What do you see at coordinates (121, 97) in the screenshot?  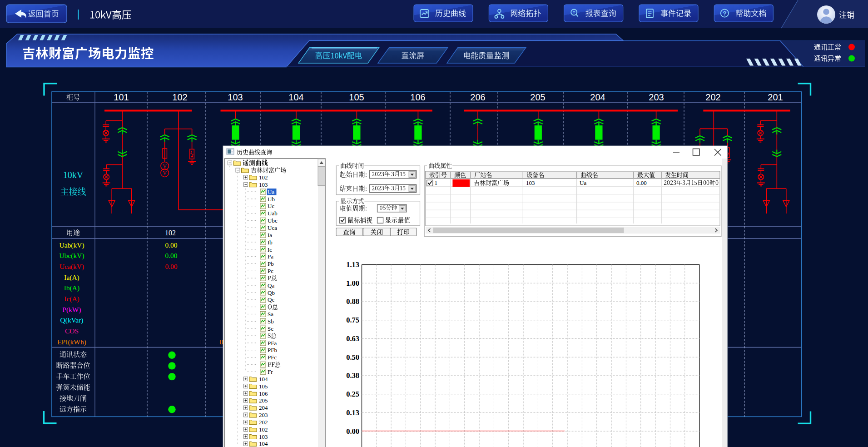 I see `svg-text: 101` at bounding box center [121, 97].